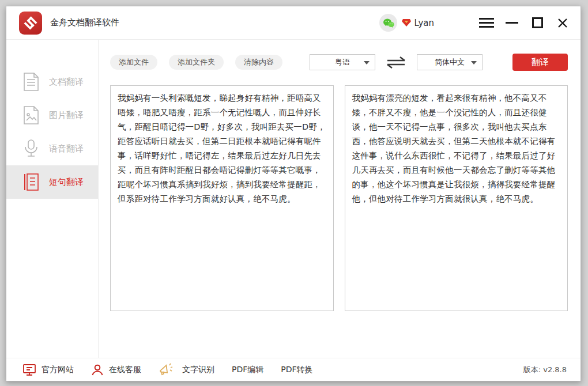  What do you see at coordinates (406, 23) in the screenshot?
I see `vip-badge-icon` at bounding box center [406, 23].